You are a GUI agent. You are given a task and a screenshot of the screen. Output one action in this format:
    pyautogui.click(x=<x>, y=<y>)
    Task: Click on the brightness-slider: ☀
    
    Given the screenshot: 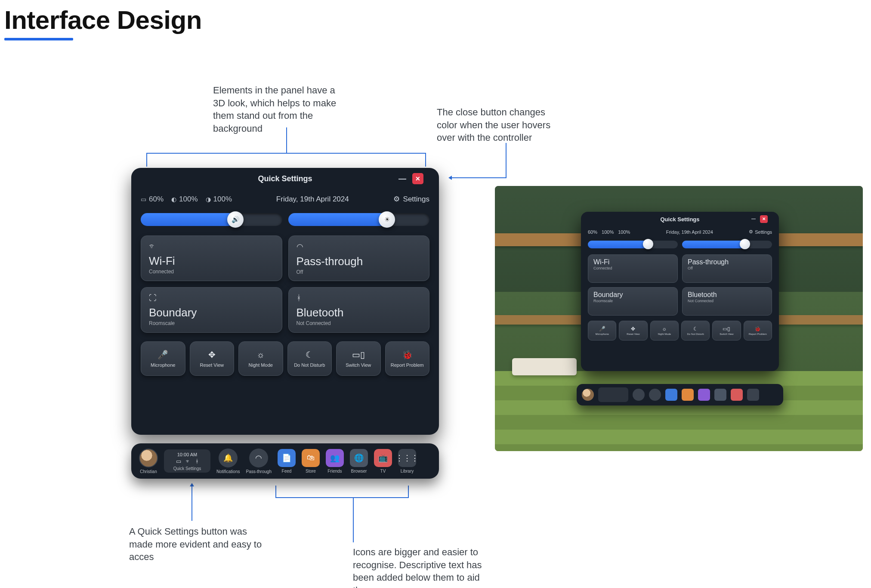 What is the action you would take?
    pyautogui.click(x=359, y=220)
    